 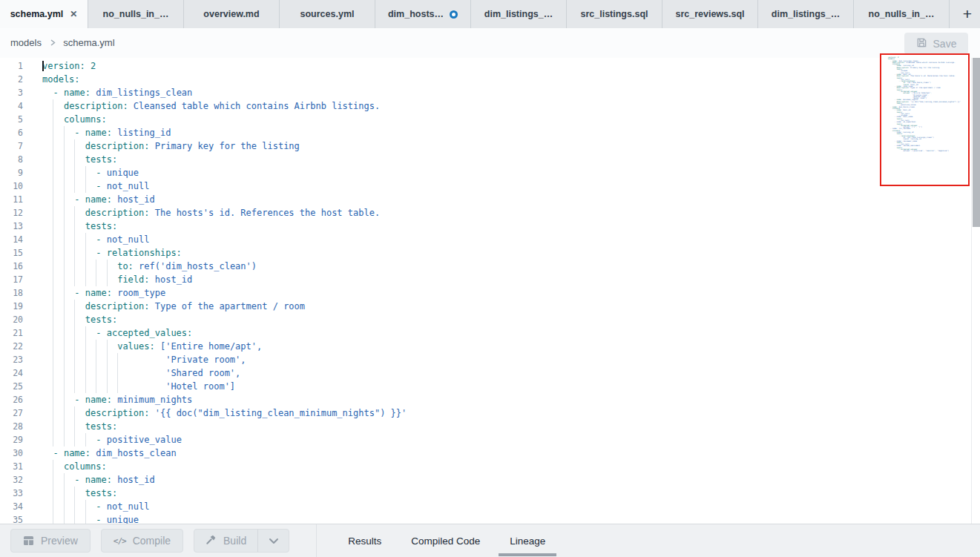 I want to click on code-line: - relationships:, so click(x=506, y=253).